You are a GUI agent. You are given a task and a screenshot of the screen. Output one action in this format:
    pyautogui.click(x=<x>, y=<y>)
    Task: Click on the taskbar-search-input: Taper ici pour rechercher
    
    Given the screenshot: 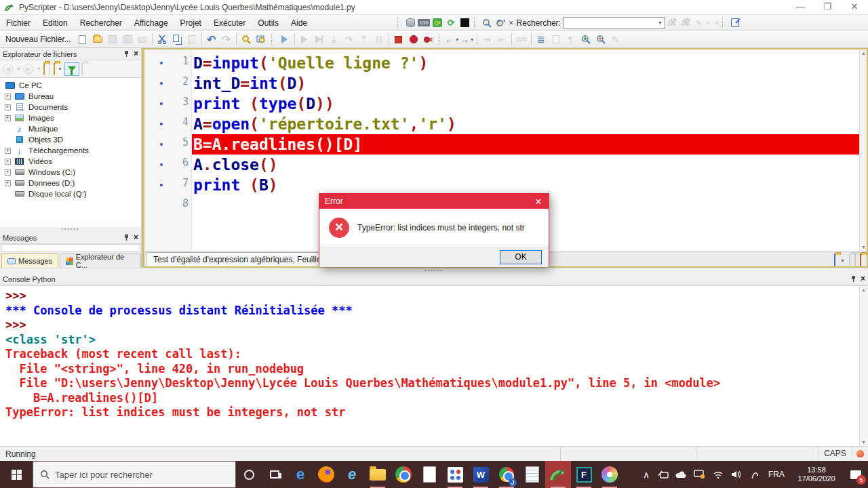 What is the action you would take?
    pyautogui.click(x=134, y=474)
    